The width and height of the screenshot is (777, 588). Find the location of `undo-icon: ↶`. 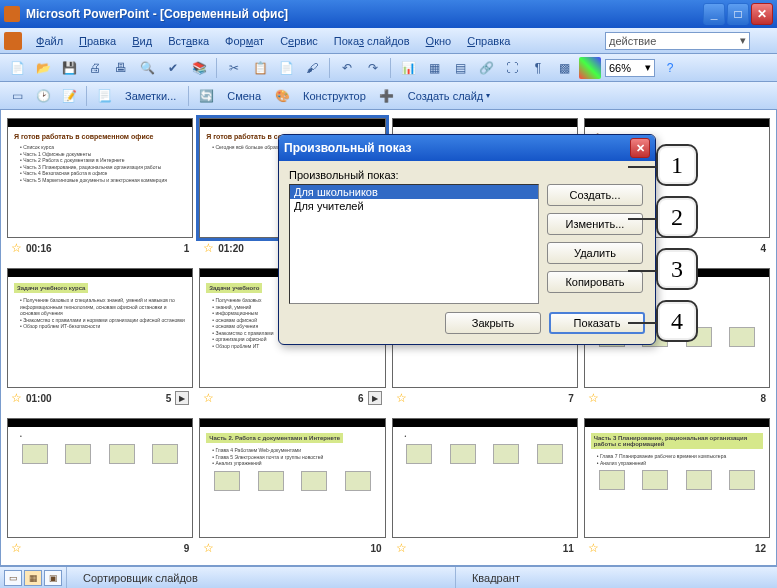

undo-icon: ↶ is located at coordinates (347, 68).